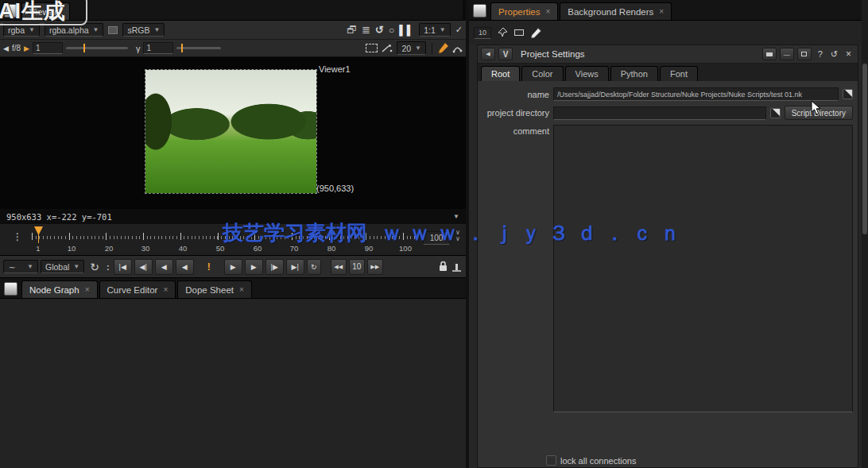 The width and height of the screenshot is (868, 468). Describe the element at coordinates (60, 289) in the screenshot. I see `tab-node-graph: Node Graph ×` at that location.